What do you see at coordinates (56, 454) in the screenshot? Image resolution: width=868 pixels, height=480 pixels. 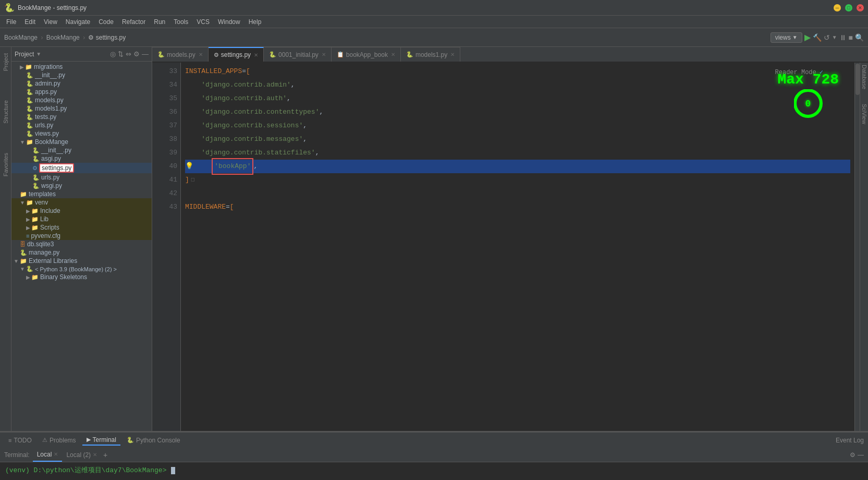 I see `terminal-local1-close: ✕` at bounding box center [56, 454].